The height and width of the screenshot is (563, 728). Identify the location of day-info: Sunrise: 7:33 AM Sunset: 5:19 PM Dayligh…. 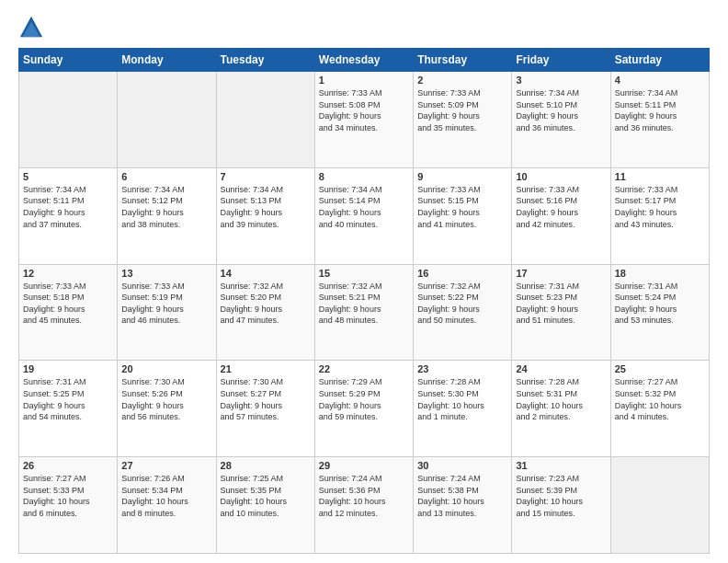
(166, 304).